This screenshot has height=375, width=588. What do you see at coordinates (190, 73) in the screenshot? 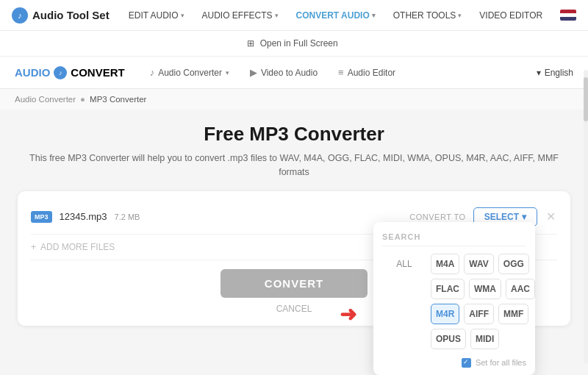
I see `sub-nav-audio-converter: ♪ Audio Converter ▾` at bounding box center [190, 73].